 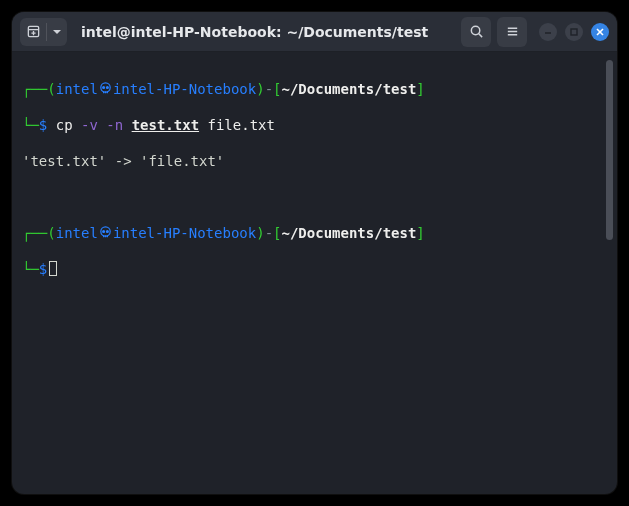 I want to click on close-icon, so click(x=600, y=32).